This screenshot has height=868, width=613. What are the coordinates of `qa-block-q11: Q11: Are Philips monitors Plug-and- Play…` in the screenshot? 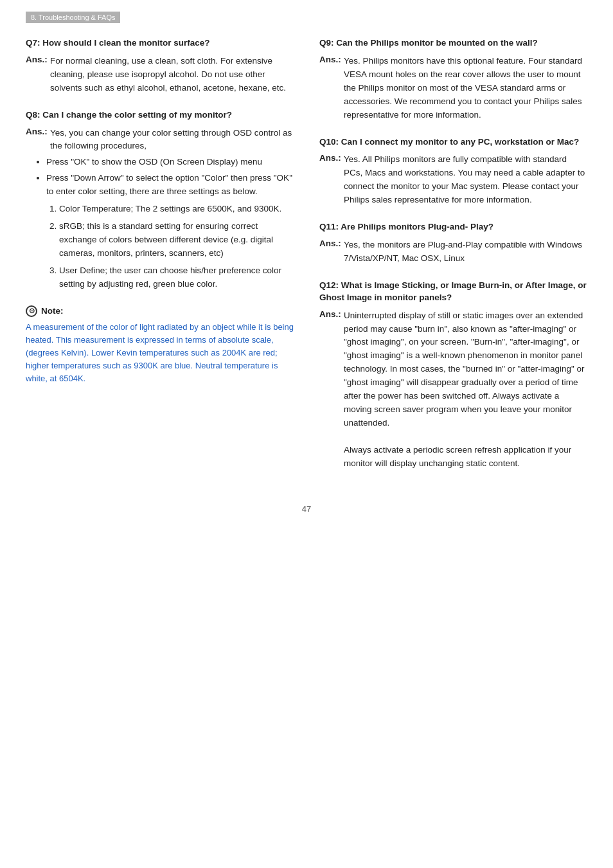 It's located at (454, 243).